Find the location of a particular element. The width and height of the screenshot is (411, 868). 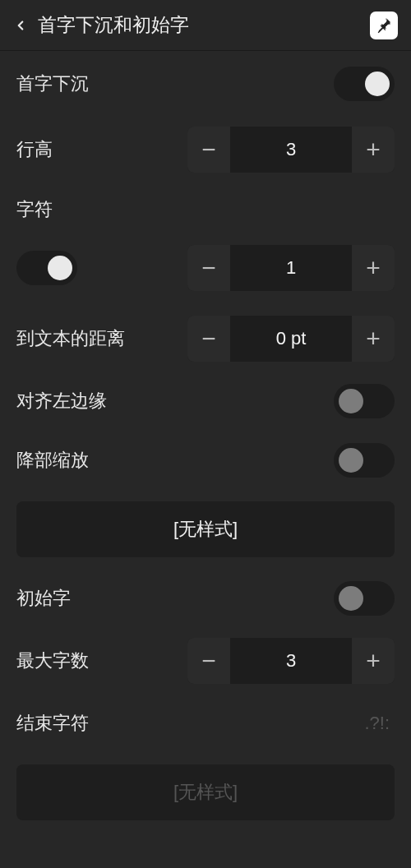

page-title: 首字下沉和初始字 is located at coordinates (113, 25).